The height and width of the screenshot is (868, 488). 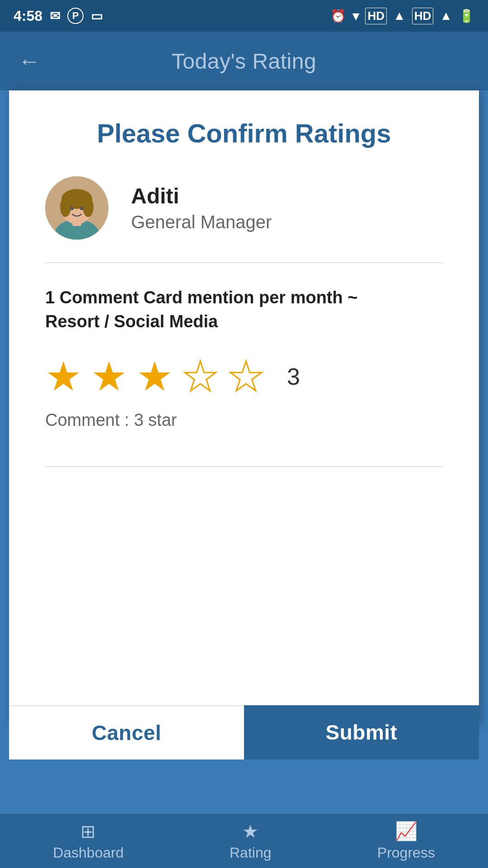 I want to click on user-role: General Manager, so click(x=202, y=222).